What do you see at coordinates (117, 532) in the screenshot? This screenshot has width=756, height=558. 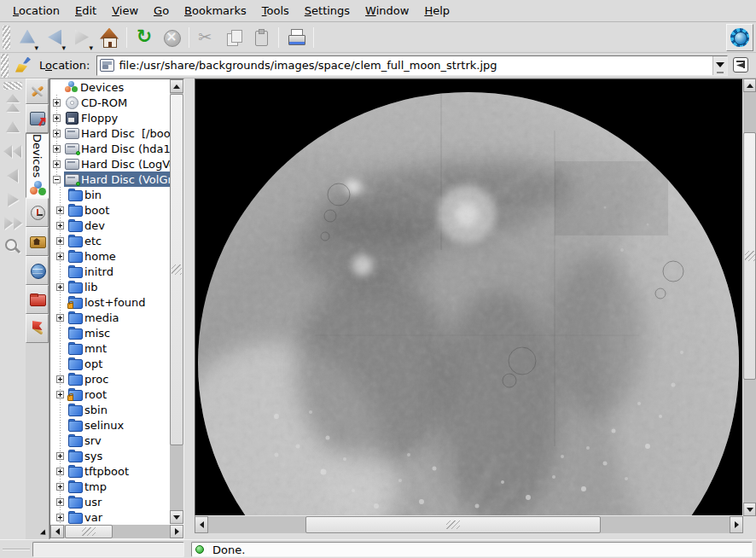 I see `tree-horizontal-scrollbar` at bounding box center [117, 532].